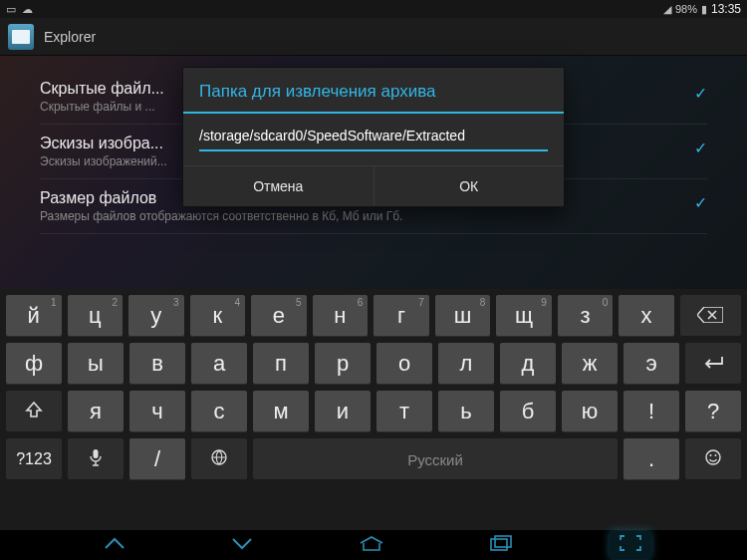 The height and width of the screenshot is (560, 747). What do you see at coordinates (374, 545) in the screenshot?
I see `navigation-bar` at bounding box center [374, 545].